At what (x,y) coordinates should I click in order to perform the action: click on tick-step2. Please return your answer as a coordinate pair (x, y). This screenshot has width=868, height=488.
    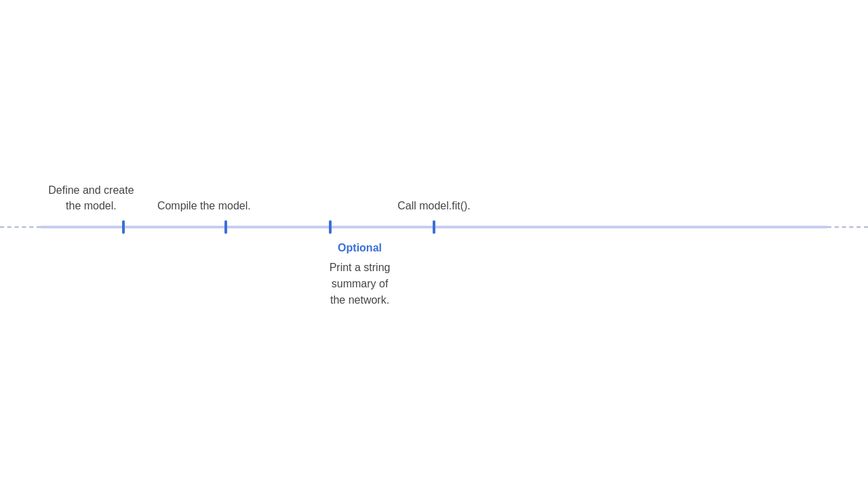
    Looking at the image, I should click on (226, 227).